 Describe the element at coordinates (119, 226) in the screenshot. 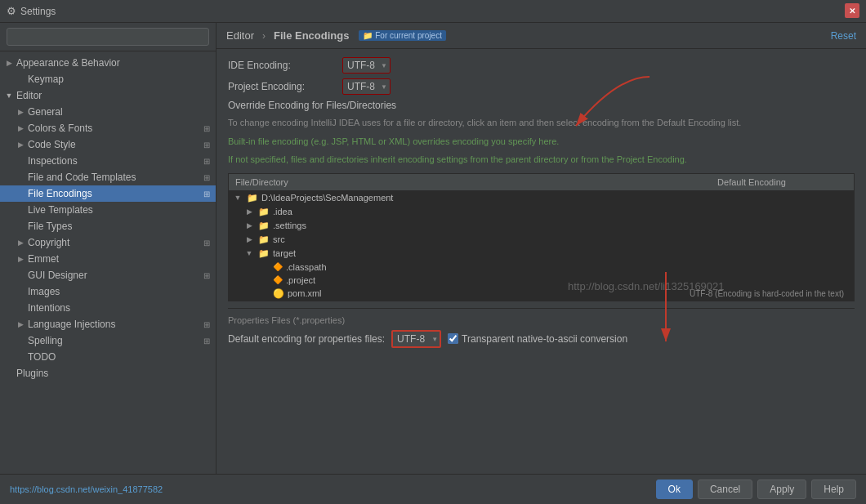

I see `sidebar-item-label: File Types` at that location.